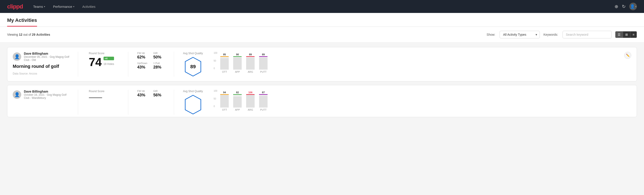 The width and height of the screenshot is (644, 195). What do you see at coordinates (44, 6) in the screenshot?
I see `teams-chevron-icon: ▾` at bounding box center [44, 6].